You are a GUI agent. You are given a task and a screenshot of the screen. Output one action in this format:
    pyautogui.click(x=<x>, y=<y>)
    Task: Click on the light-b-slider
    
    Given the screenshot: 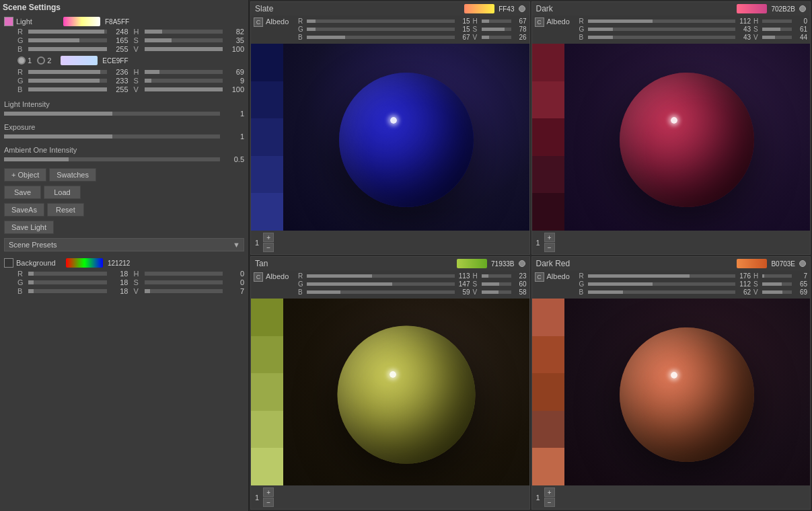 What is the action you would take?
    pyautogui.click(x=67, y=49)
    